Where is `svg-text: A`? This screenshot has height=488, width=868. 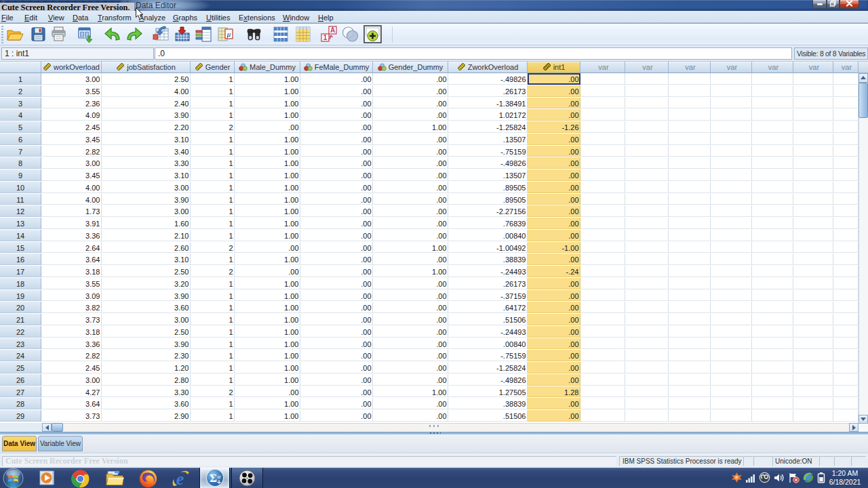
svg-text: A is located at coordinates (332, 30).